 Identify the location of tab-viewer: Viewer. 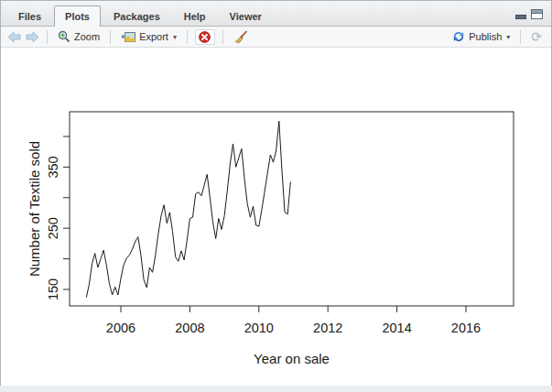
(245, 16).